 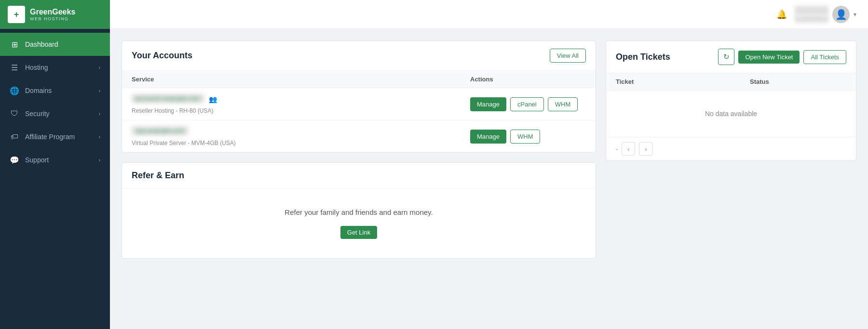 I want to click on pagination-info: -, so click(x=617, y=149).